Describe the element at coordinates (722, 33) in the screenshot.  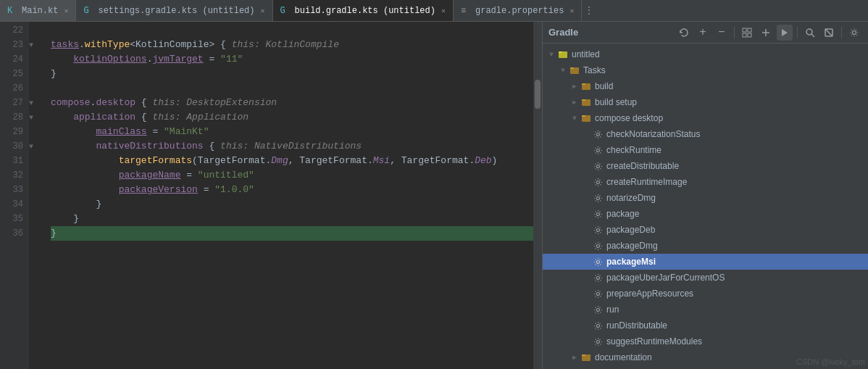
I see `gradle-remove-button: −` at that location.